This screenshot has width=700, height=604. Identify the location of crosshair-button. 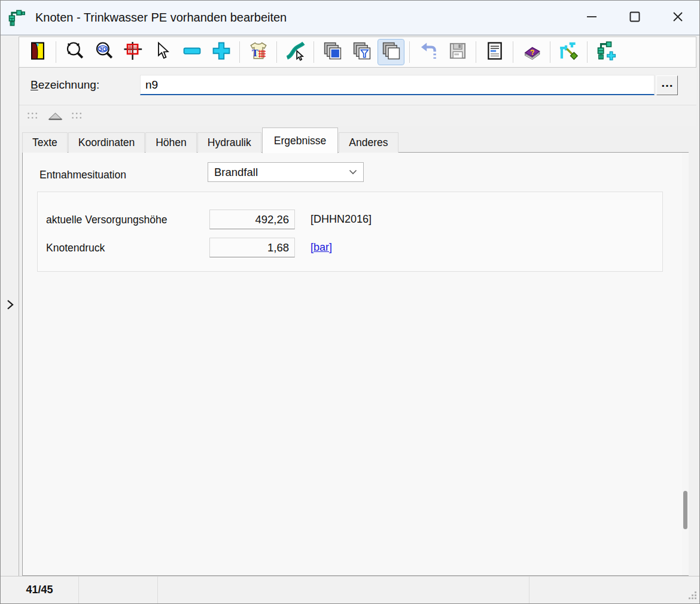
(133, 52).